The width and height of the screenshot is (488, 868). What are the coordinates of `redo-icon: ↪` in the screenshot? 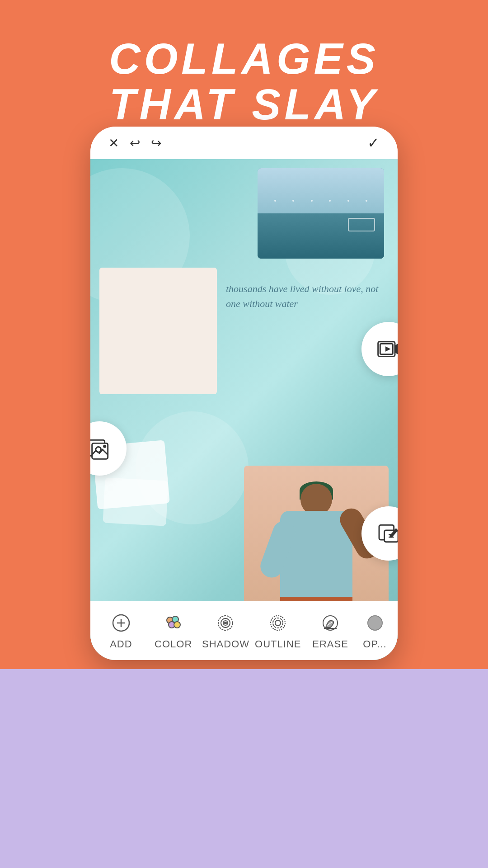 It's located at (156, 143).